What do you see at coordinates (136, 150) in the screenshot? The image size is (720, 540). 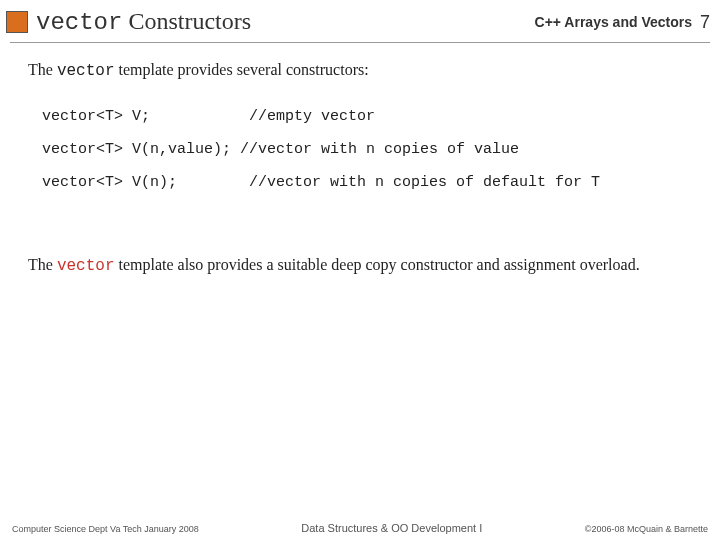 I see `code-line-2a: vector<T> V(n,value);` at bounding box center [136, 150].